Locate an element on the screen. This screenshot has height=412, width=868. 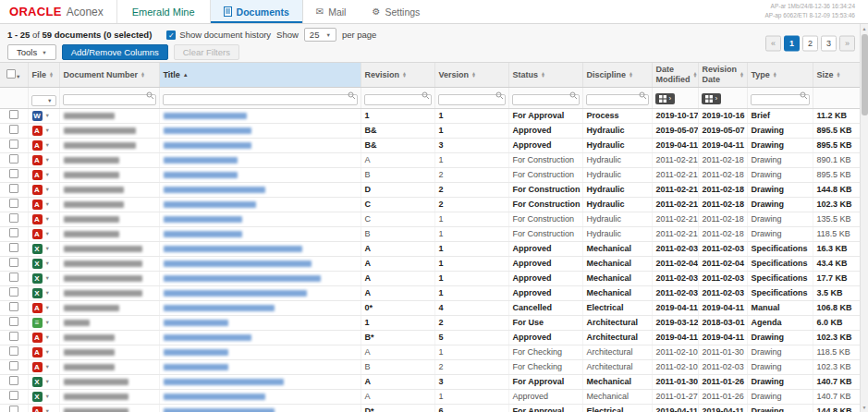
file-type-icon: ≡ is located at coordinates (37, 323).